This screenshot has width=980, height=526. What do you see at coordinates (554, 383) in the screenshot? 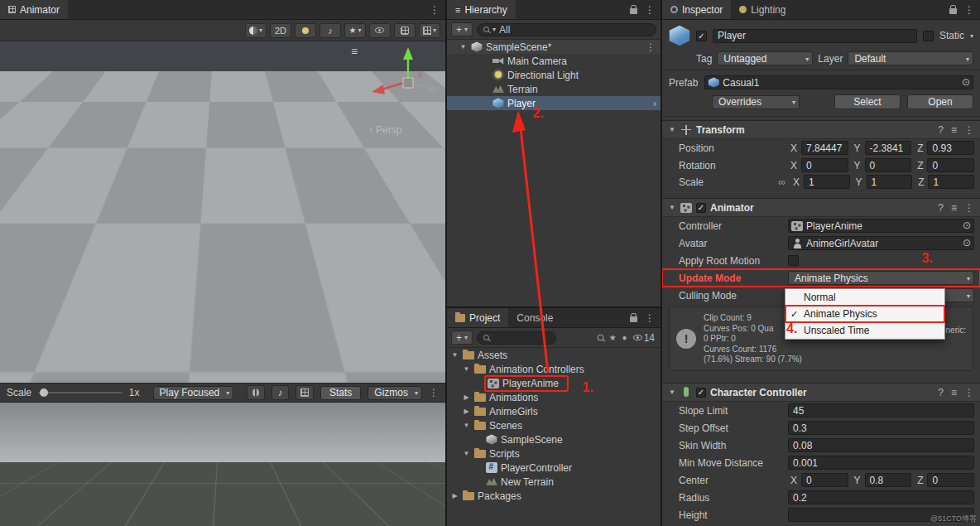
I see `project-item-playeranime: PlayerAnime` at bounding box center [554, 383].